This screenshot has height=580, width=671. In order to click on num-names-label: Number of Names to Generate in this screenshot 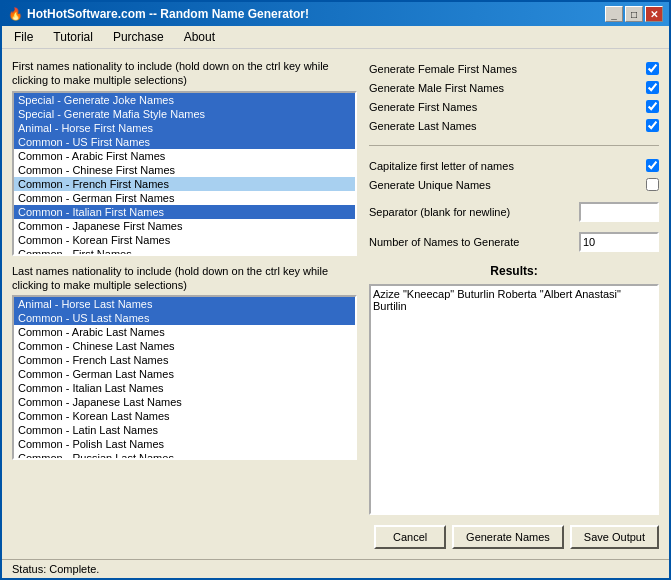, I will do `click(474, 242)`.